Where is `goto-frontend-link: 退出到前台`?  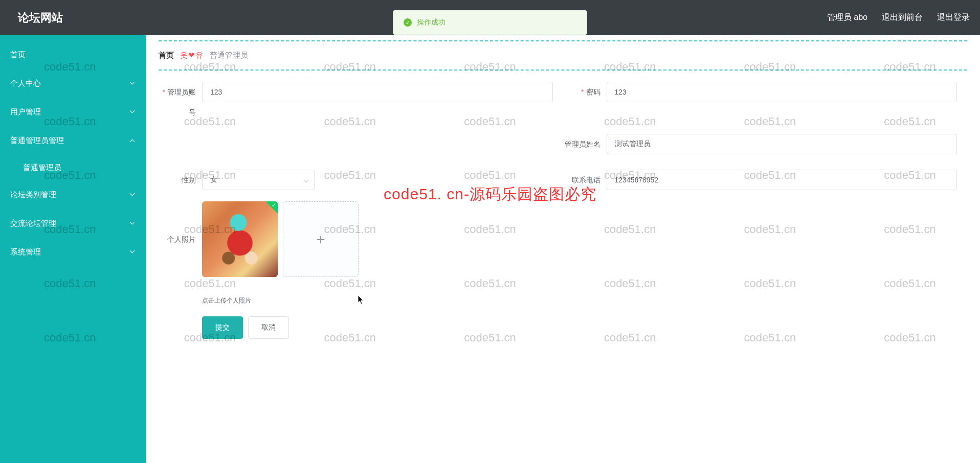 goto-frontend-link: 退出到前台 is located at coordinates (902, 17).